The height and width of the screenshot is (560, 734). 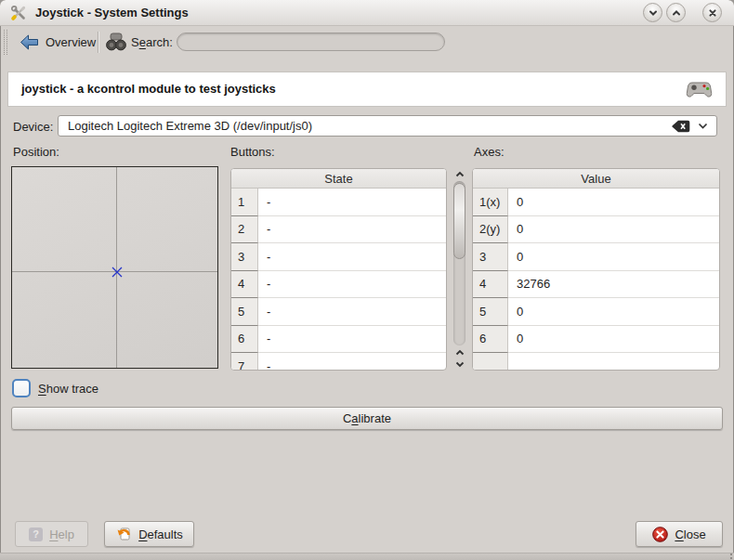 What do you see at coordinates (116, 42) in the screenshot?
I see `binoculars-search-icon` at bounding box center [116, 42].